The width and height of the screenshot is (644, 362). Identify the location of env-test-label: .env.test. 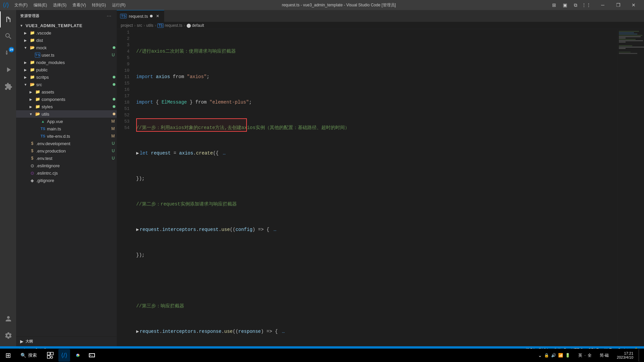
(73, 158).